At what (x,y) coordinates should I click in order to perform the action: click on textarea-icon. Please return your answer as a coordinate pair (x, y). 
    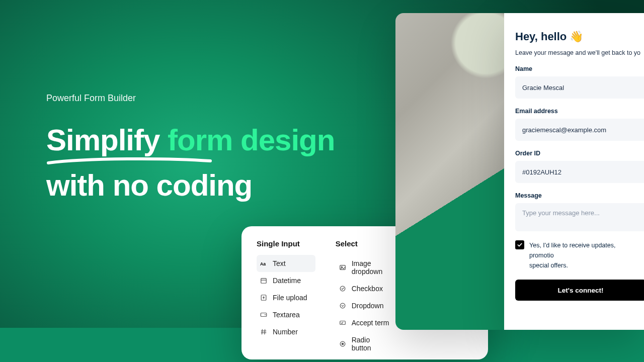
    Looking at the image, I should click on (264, 315).